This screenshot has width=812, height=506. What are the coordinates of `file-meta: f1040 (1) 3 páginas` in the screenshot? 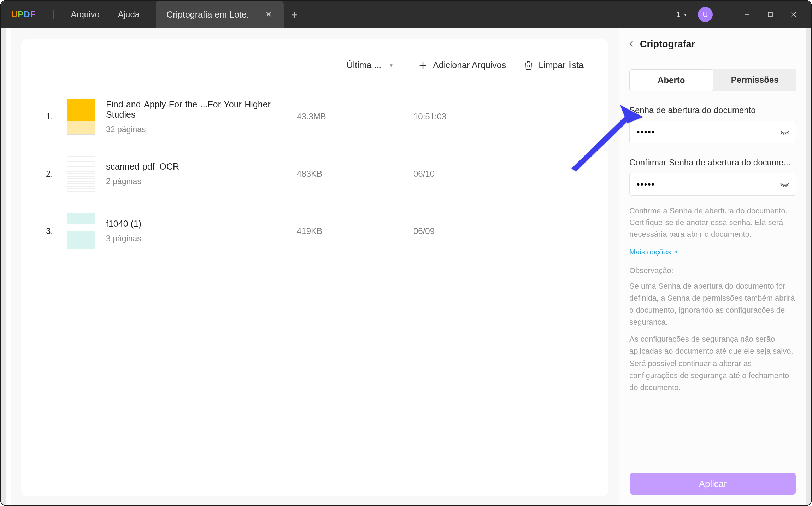 It's located at (201, 231).